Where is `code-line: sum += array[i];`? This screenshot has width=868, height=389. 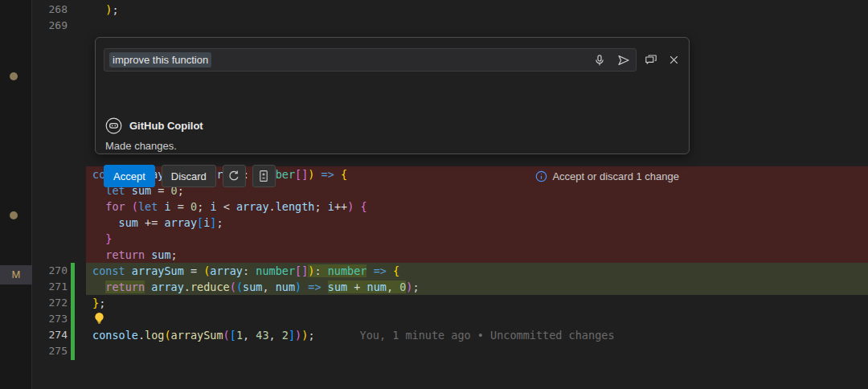
code-line: sum += array[i]; is located at coordinates (477, 223).